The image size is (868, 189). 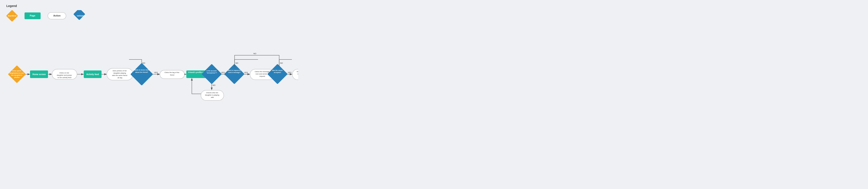 I want to click on legend-item-action: Action, so click(x=57, y=16).